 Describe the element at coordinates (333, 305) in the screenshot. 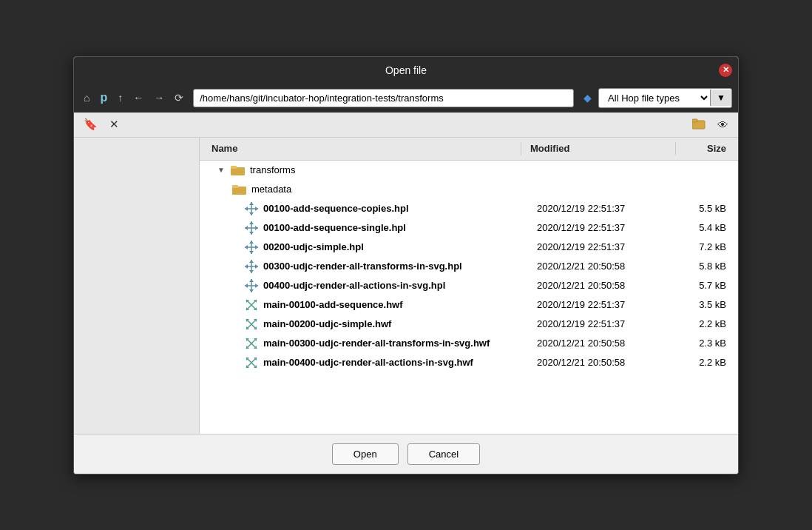

I see `file-name: main-00100-add-sequence.hwf` at that location.